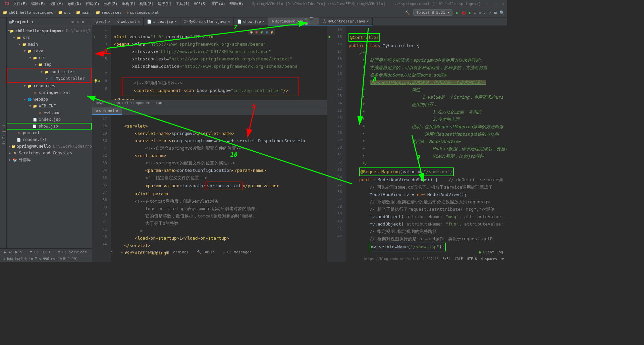 Image resolution: width=644 pixels, height=345 pixels. Describe the element at coordinates (67, 13) in the screenshot. I see `crumb-1: src` at that location.